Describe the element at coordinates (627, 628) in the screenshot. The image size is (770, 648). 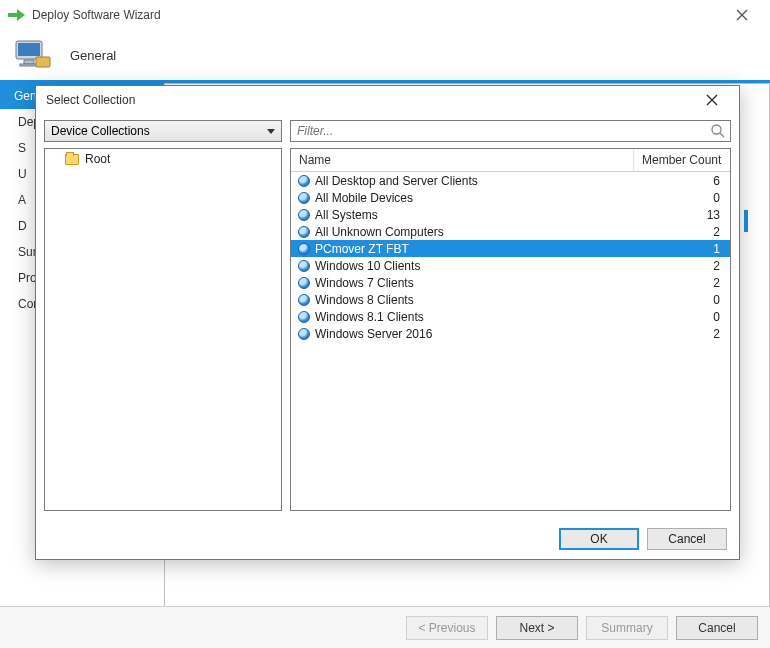
I see `summary-button: Summary` at that location.